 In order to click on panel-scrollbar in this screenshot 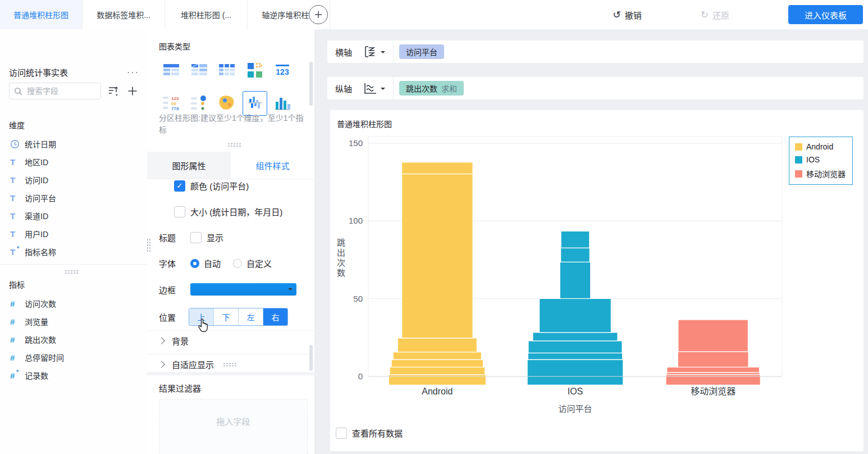, I will do `click(311, 84)`.